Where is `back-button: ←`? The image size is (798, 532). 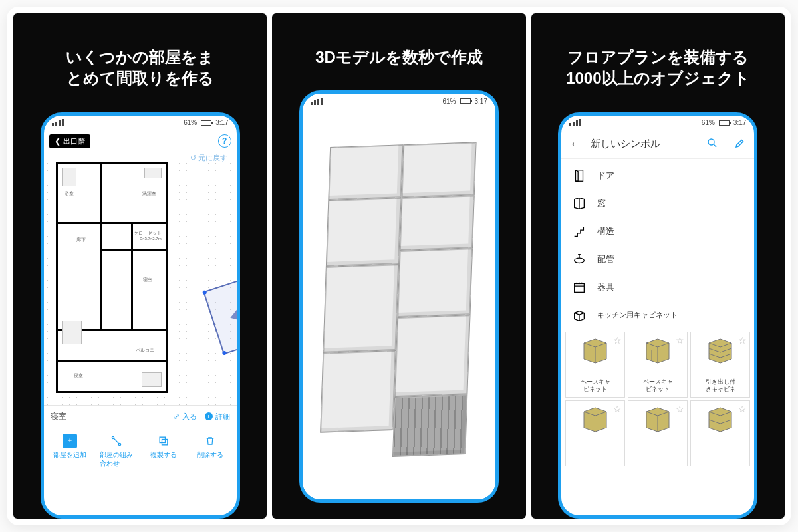 back-button: ← is located at coordinates (575, 144).